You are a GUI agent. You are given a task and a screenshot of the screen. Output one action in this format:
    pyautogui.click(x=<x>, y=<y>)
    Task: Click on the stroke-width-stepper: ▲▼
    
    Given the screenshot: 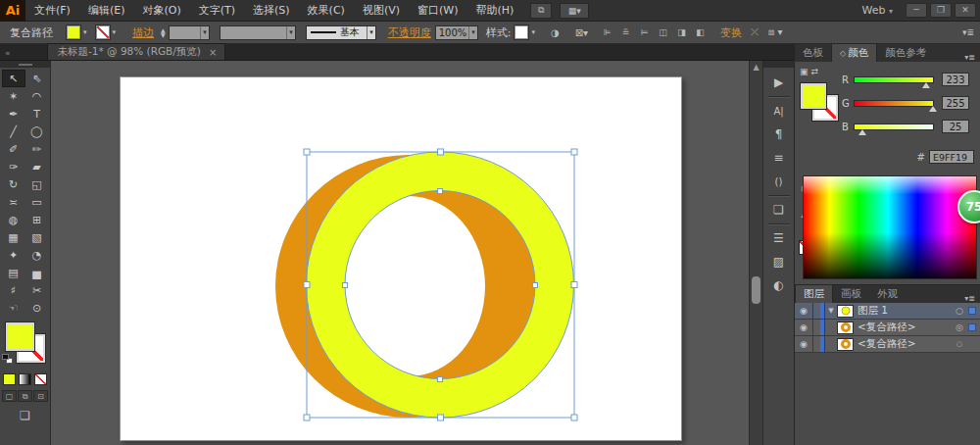 What is the action you would take?
    pyautogui.click(x=163, y=32)
    